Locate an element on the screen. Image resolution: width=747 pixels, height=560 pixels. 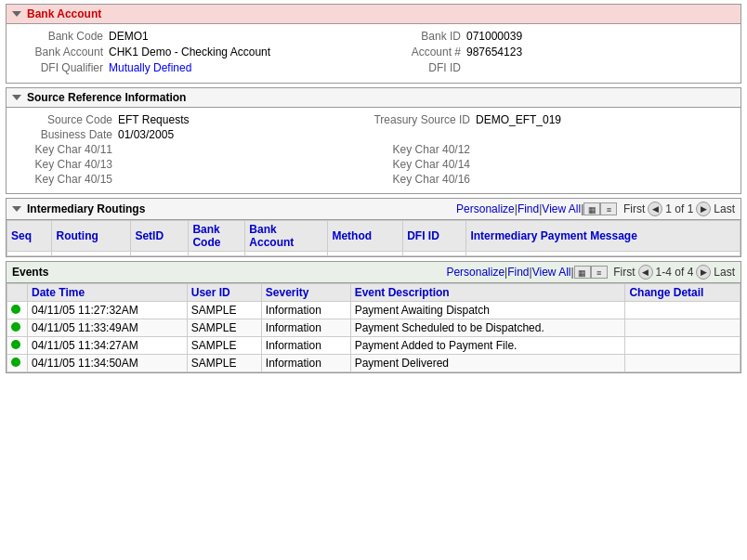
events-grid-icon: ▦ is located at coordinates (583, 272).